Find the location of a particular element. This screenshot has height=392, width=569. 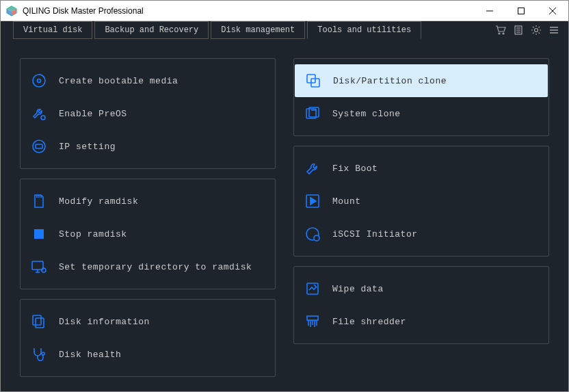

item-label: iSCSI Initiator is located at coordinates (375, 234).